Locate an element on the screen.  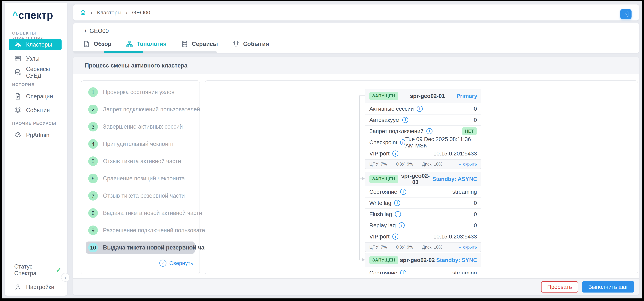
metric-label: Write lag is located at coordinates (380, 203).